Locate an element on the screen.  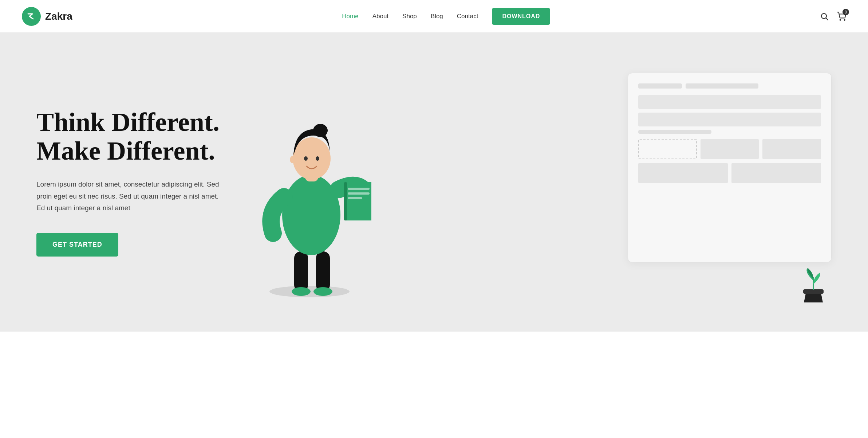
site-header: Zakra Home About Shop Blog Contact DOWNL… is located at coordinates (434, 16).